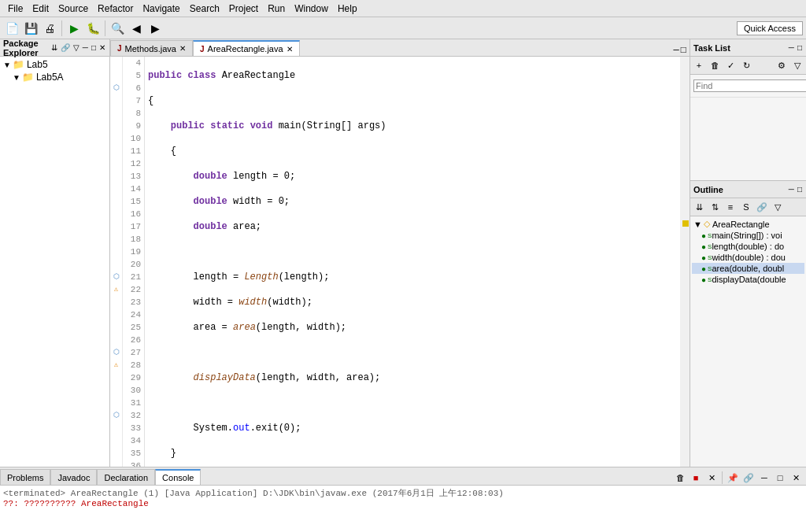  Describe the element at coordinates (93, 28) in the screenshot. I see `toolbar-debug-btn: 🐛` at that location.